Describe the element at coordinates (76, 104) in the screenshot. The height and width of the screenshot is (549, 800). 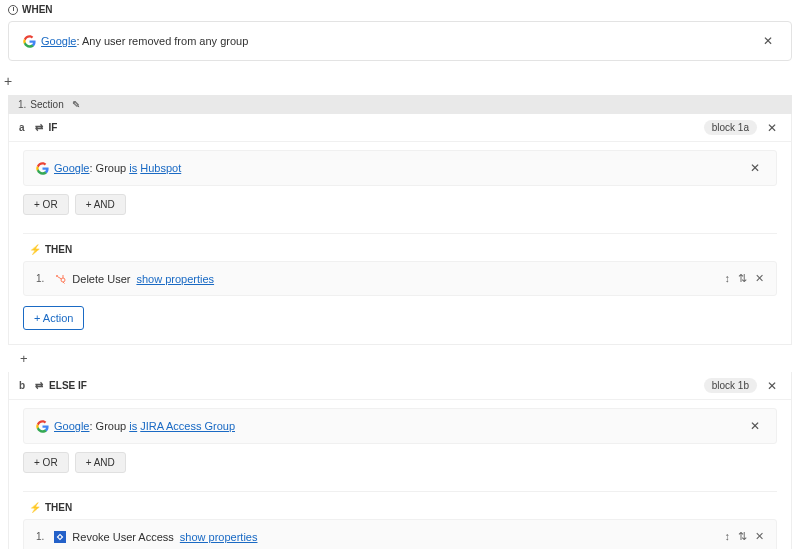
I see `pencil-icon: ✎` at that location.